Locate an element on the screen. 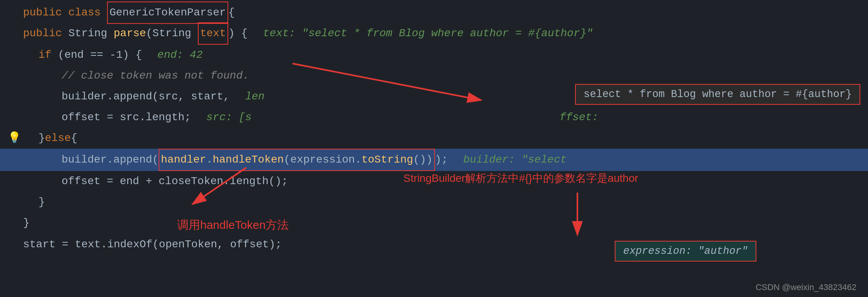 Image resolution: width=868 pixels, height=297 pixels. param-text-box: text is located at coordinates (213, 34).